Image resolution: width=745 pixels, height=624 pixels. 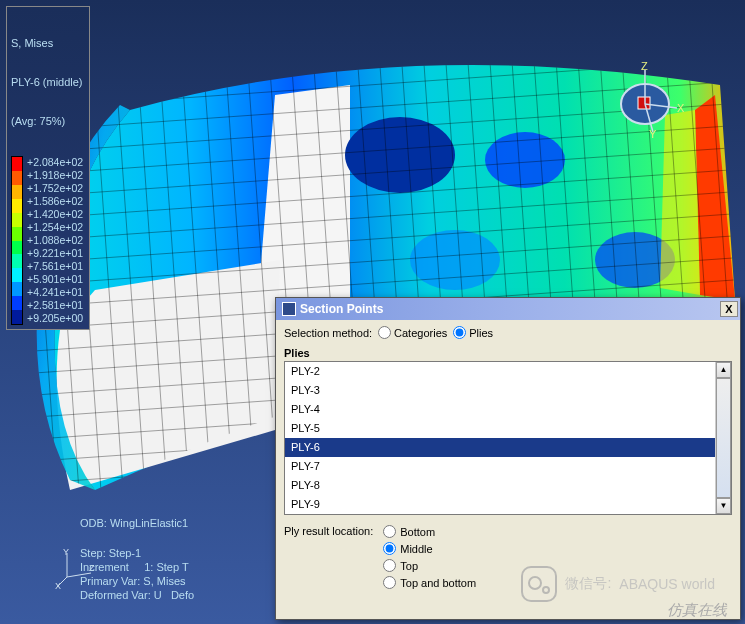 What do you see at coordinates (500, 372) in the screenshot?
I see `list-item: PLY-2` at bounding box center [500, 372].